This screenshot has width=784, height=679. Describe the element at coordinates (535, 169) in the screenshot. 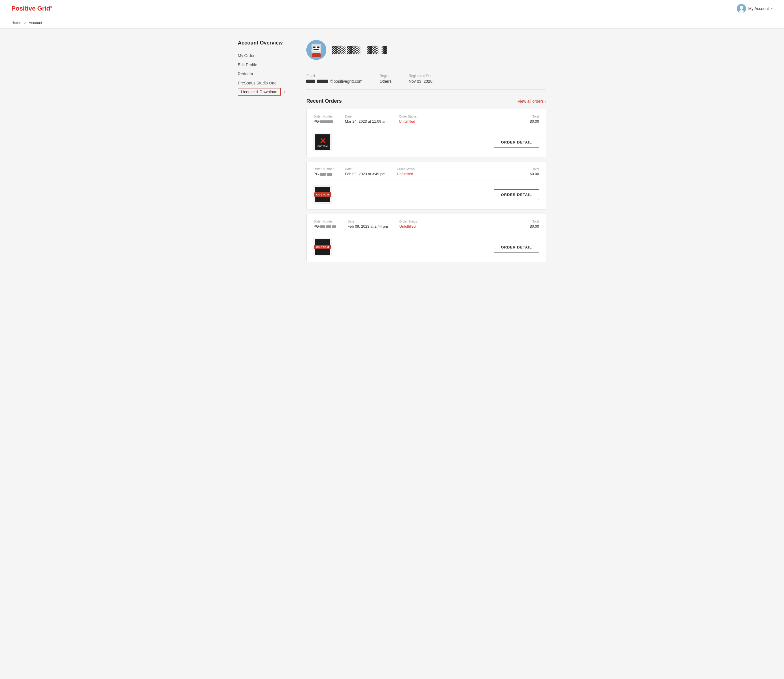

I see `order-total-label-2: Total` at that location.